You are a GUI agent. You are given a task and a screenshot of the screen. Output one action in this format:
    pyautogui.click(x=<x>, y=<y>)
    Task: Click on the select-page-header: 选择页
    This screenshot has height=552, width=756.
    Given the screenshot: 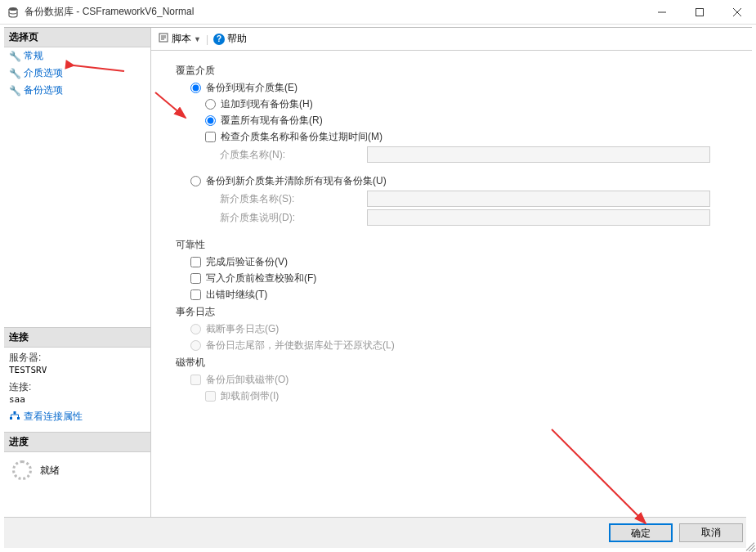 What is the action you would take?
    pyautogui.click(x=77, y=38)
    